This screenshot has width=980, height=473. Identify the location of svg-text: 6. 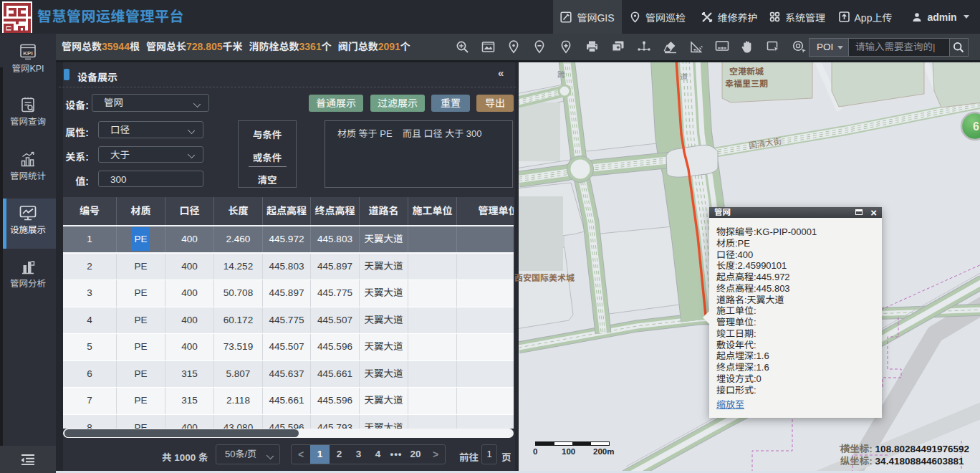
(976, 126).